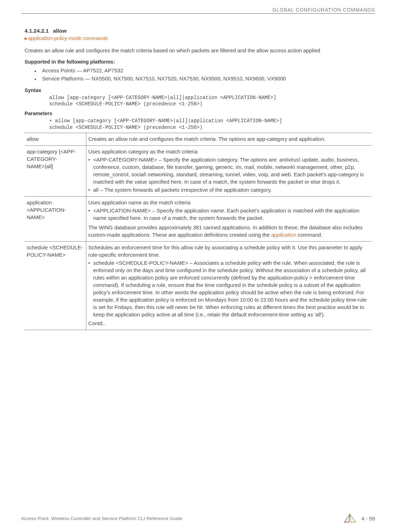  What do you see at coordinates (229, 285) in the screenshot?
I see `param-desc: Schedules an enforcement time for this a…` at bounding box center [229, 285].